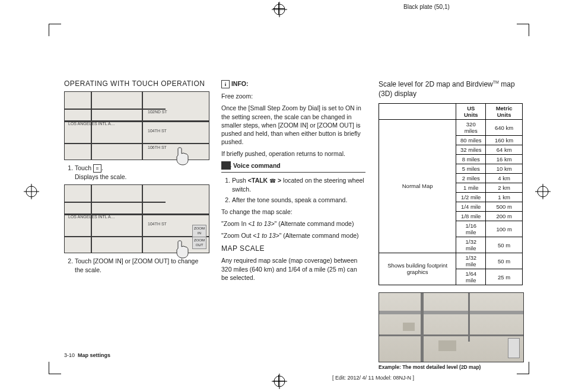 Image resolution: width=566 pixels, height=392 pixels. Describe the element at coordinates (273, 181) in the screenshot. I see `talk-glyph-icon: ☎` at that location.